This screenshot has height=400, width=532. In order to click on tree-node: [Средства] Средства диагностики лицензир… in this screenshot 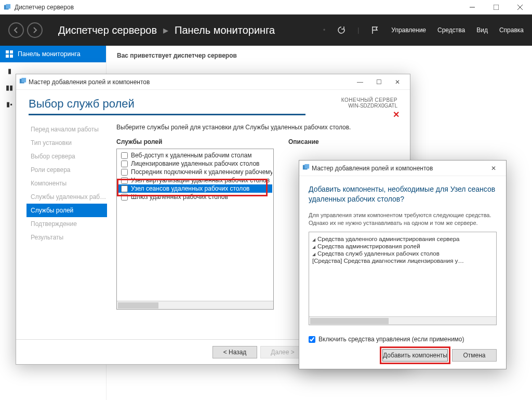, I will do `click(403, 261)`.